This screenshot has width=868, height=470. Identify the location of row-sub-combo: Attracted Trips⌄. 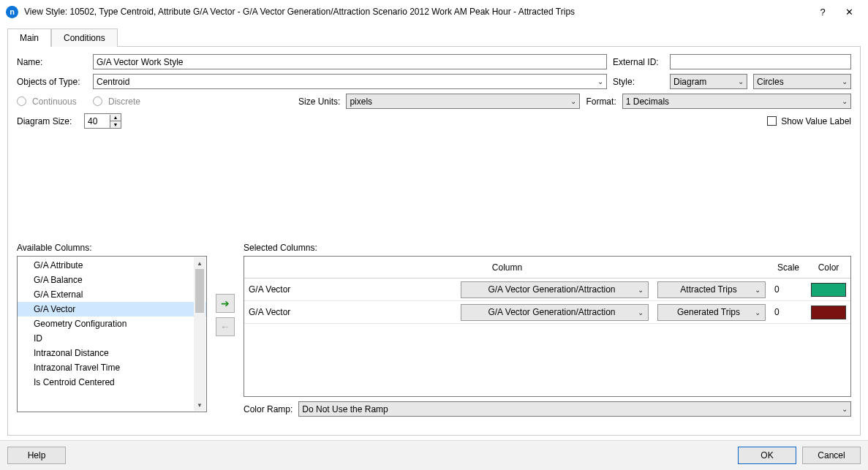
(712, 289).